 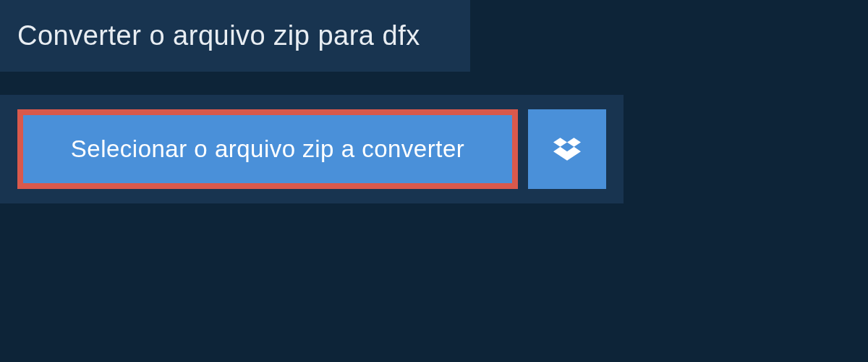 I want to click on button-row: Selecionar o arquivo zip a converter, so click(x=312, y=149).